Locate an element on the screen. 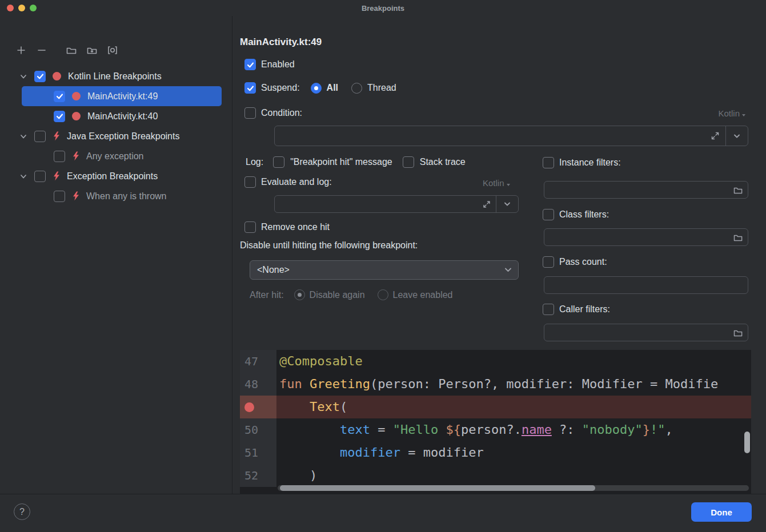 This screenshot has height=532, width=766. remove-breakpoint-button is located at coordinates (42, 50).